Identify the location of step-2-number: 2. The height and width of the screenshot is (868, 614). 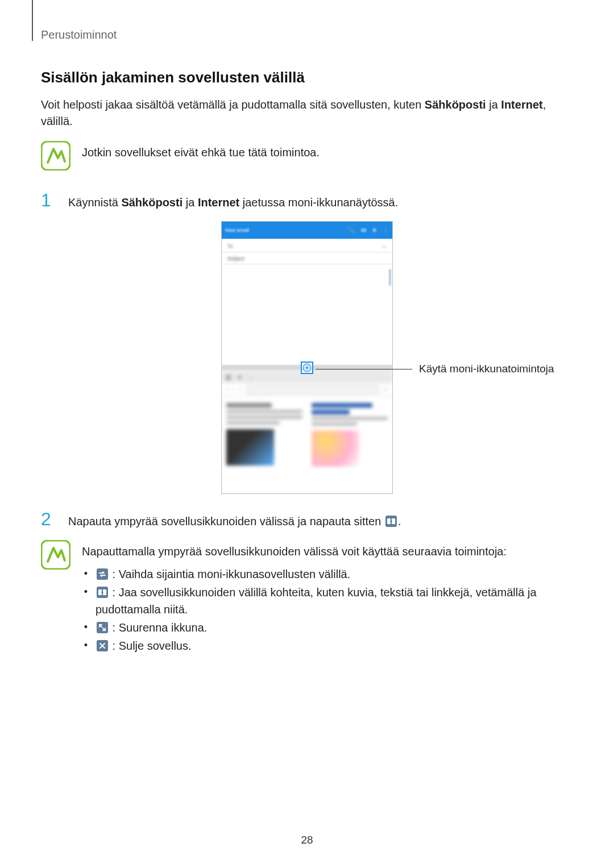
(49, 519).